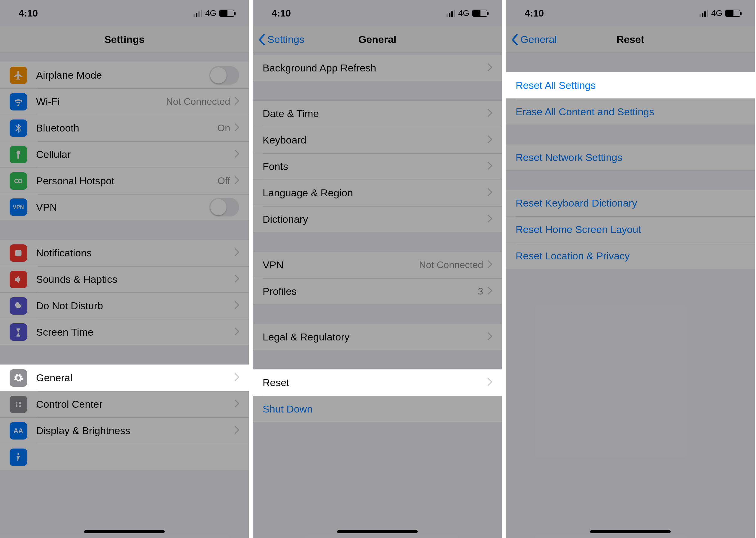 This screenshot has width=756, height=538. I want to click on row-notifications: Notifications, so click(124, 253).